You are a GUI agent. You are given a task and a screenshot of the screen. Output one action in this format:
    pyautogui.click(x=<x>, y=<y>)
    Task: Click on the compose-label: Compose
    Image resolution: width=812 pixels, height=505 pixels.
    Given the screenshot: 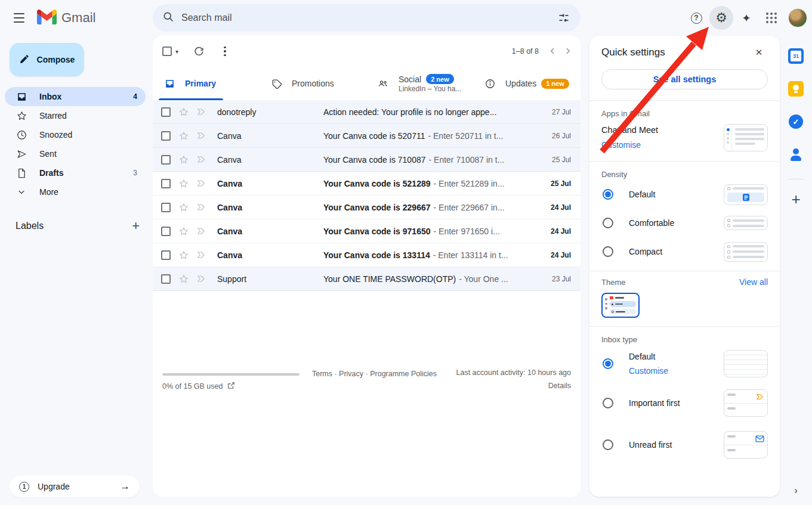 What is the action you would take?
    pyautogui.click(x=56, y=60)
    